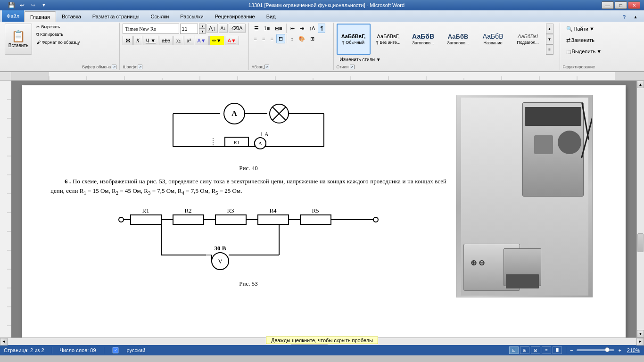 This screenshot has width=644, height=362. Describe the element at coordinates (72, 16) in the screenshot. I see `tab-insert: Вставка` at that location.